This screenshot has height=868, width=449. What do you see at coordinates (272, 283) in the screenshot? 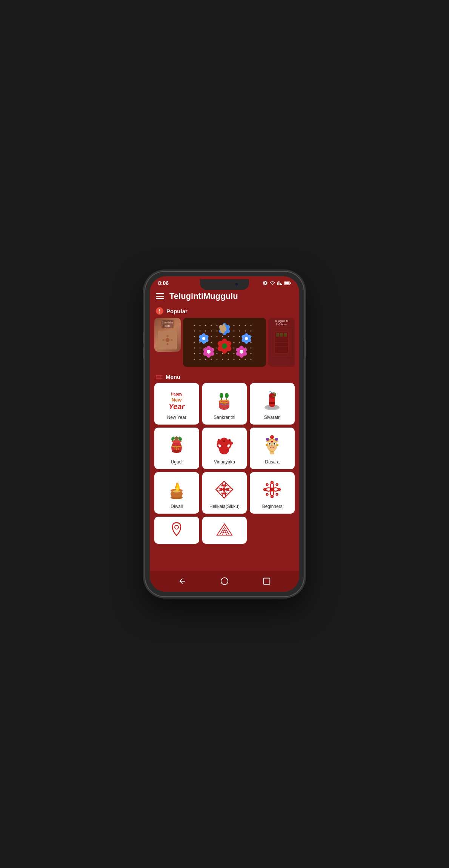
I see `wifi-icon` at bounding box center [272, 283].